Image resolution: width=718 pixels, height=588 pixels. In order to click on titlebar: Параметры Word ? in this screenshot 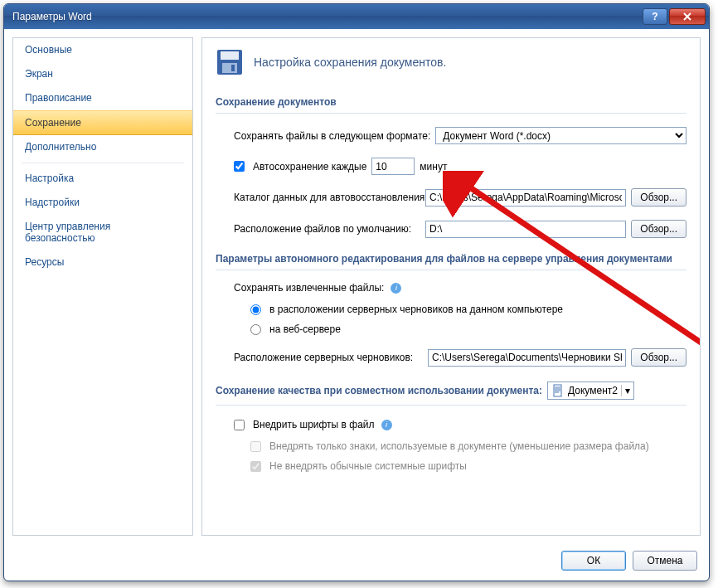, I will do `click(357, 17)`.